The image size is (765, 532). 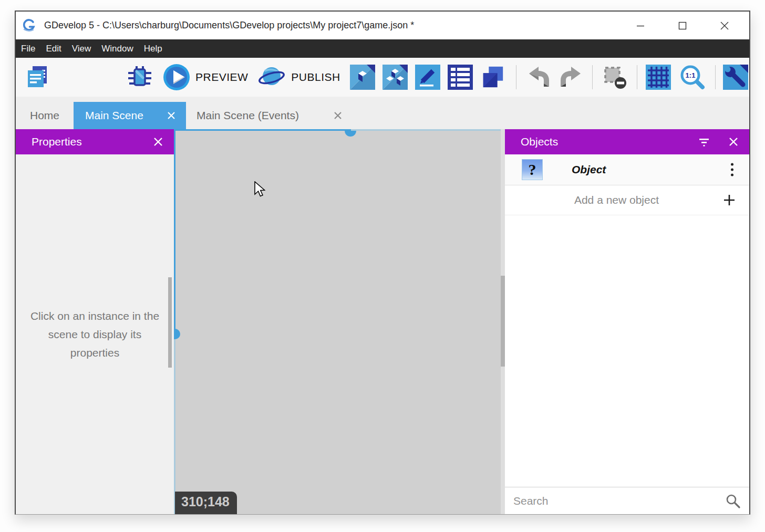 What do you see at coordinates (117, 48) in the screenshot?
I see `menu-window: Window` at bounding box center [117, 48].